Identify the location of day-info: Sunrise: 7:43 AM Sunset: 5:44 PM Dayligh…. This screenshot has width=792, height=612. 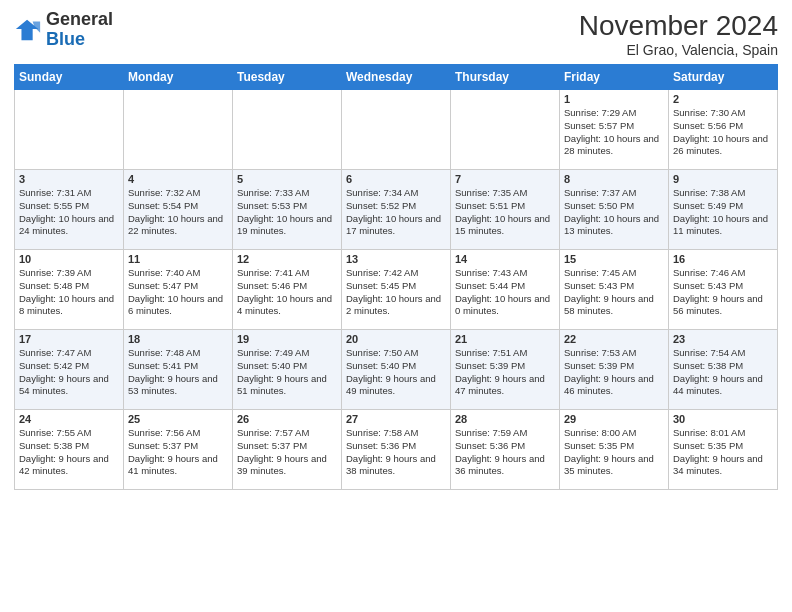
(505, 292).